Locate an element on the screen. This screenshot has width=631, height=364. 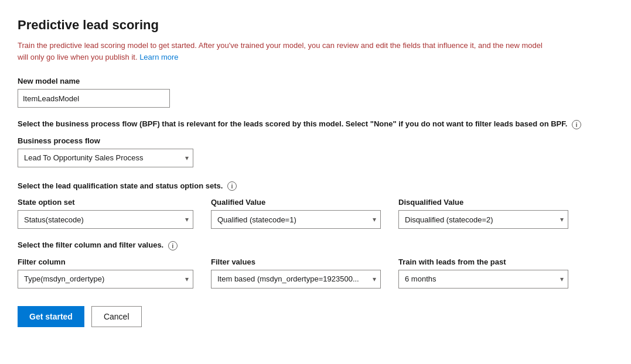
cancel-button: Cancel is located at coordinates (117, 317).